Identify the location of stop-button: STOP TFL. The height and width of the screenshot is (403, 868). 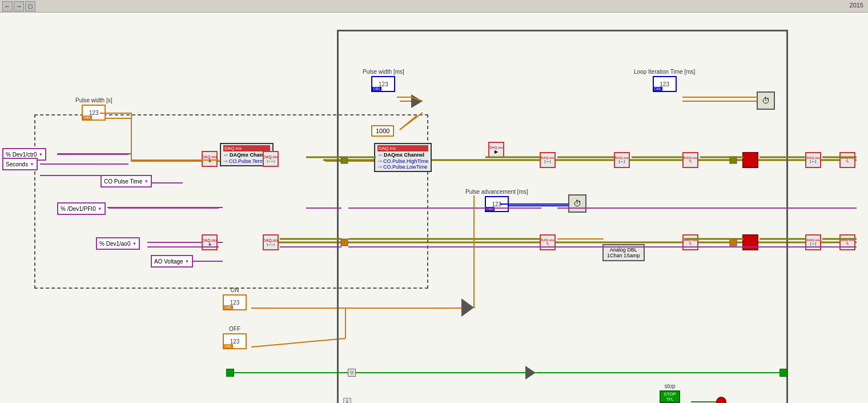
(670, 397).